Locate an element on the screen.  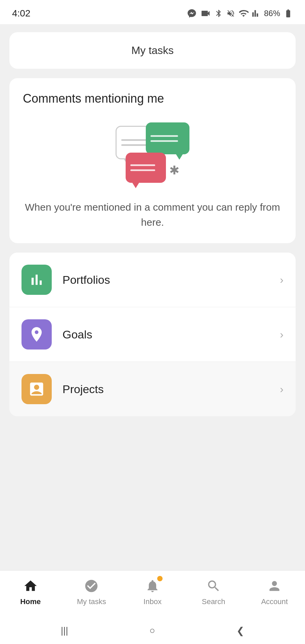
goals-icon is located at coordinates (37, 334).